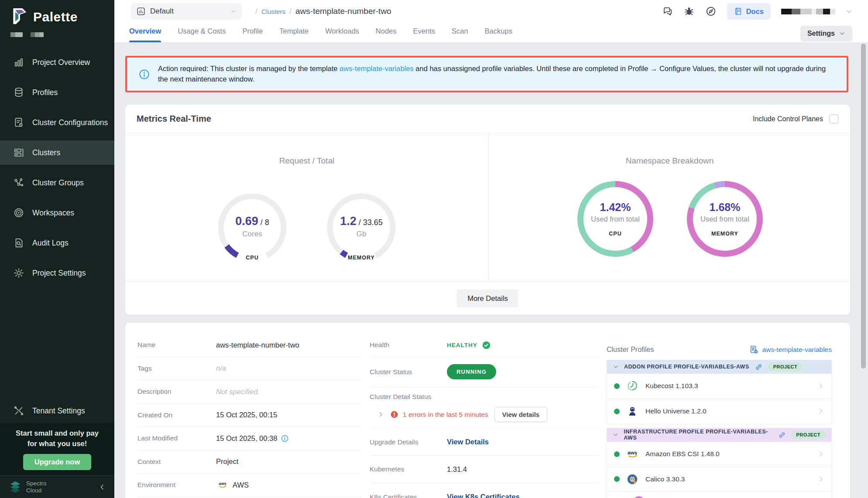  What do you see at coordinates (294, 35) in the screenshot?
I see `tab-template: Template` at bounding box center [294, 35].